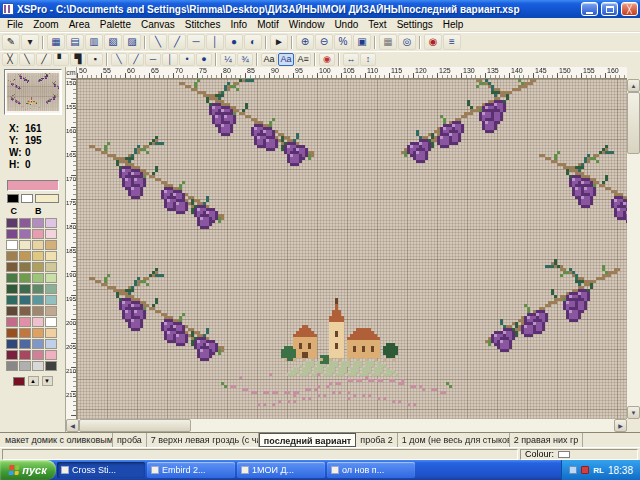 The image size is (640, 480). What do you see at coordinates (634, 412) in the screenshot?
I see `scroll-down-button: ▼` at bounding box center [634, 412].